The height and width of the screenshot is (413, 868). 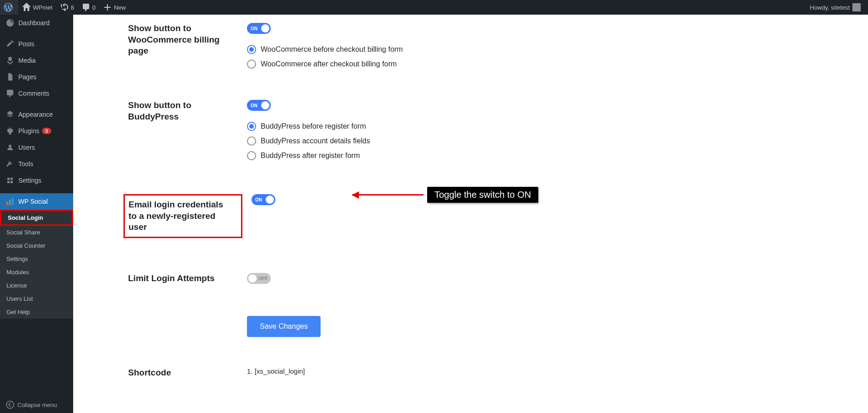 What do you see at coordinates (548, 126) in the screenshot?
I see `buddypress-before-radio: BuddyPress before register form` at bounding box center [548, 126].